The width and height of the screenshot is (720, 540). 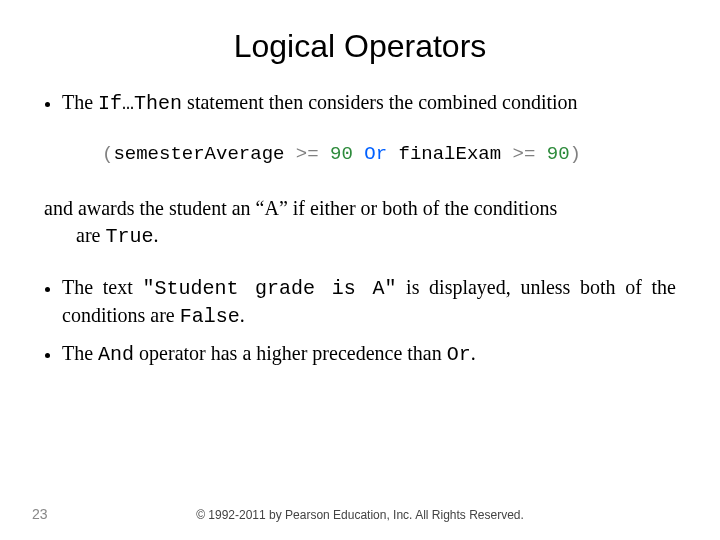 What do you see at coordinates (210, 316) in the screenshot?
I see `inline-code: False` at bounding box center [210, 316].